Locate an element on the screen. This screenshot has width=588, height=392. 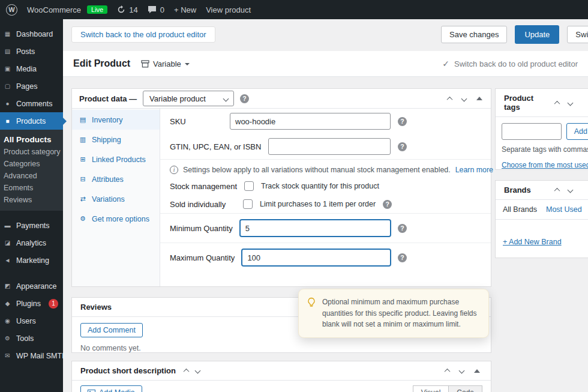
dashboard-icon: ▦ is located at coordinates (7, 34).